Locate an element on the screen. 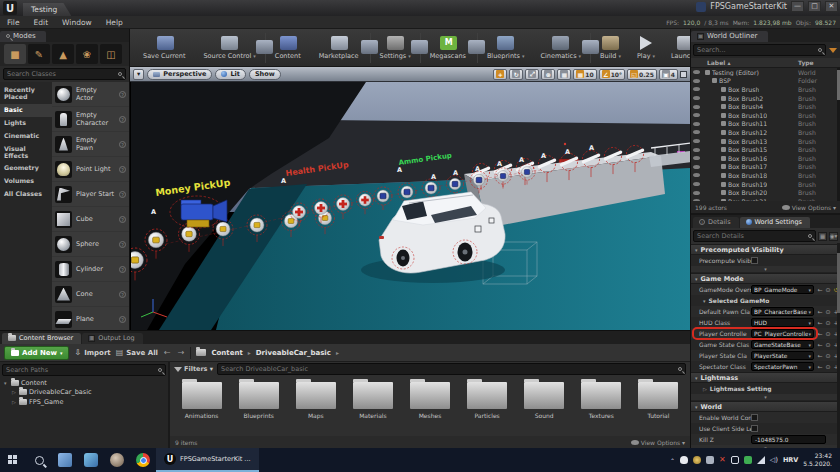 The height and width of the screenshot is (472, 840). default-pawn-dropdown: BP_CharacterBase▾ is located at coordinates (782, 312).